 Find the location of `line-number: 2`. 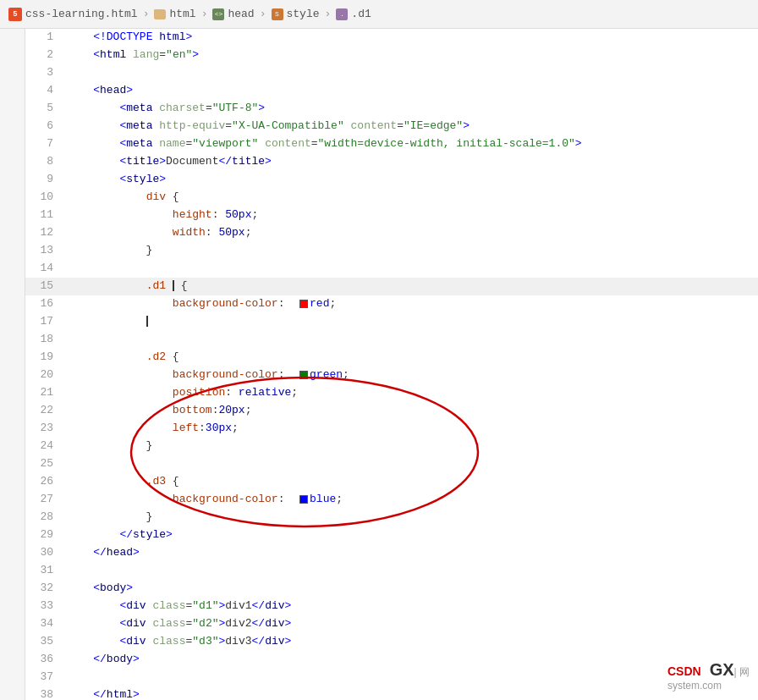

line-number: 2 is located at coordinates (44, 56).